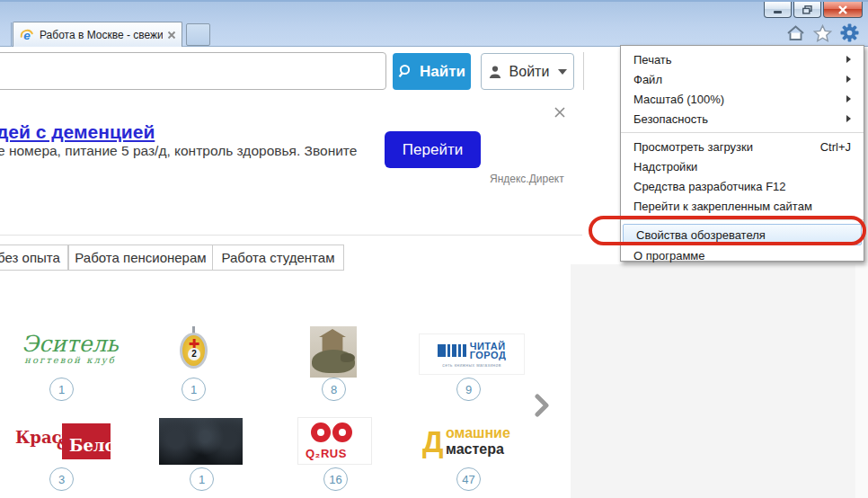 The width and height of the screenshot is (868, 498). What do you see at coordinates (334, 440) in the screenshot?
I see `company-logo-qrus: Q₂RUS` at bounding box center [334, 440].